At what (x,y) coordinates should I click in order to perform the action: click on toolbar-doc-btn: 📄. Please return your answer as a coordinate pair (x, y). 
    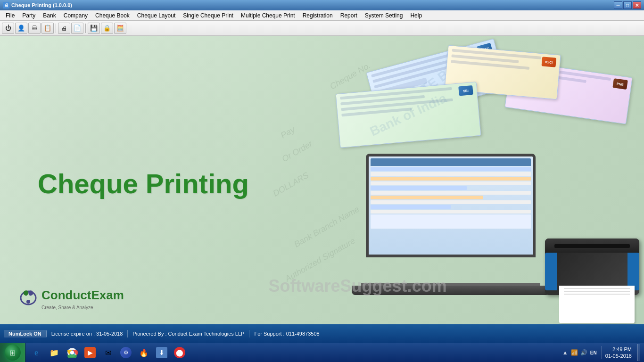
    Looking at the image, I should click on (77, 28).